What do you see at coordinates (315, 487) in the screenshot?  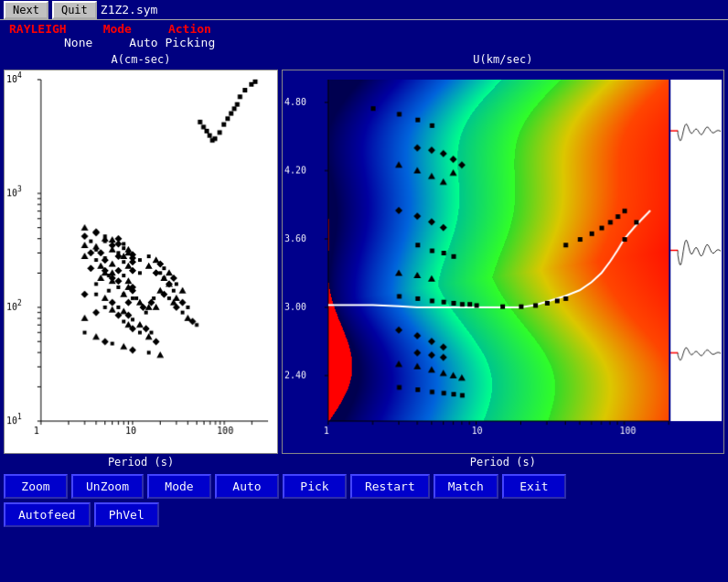 I see `pick-button: Pick` at bounding box center [315, 487].